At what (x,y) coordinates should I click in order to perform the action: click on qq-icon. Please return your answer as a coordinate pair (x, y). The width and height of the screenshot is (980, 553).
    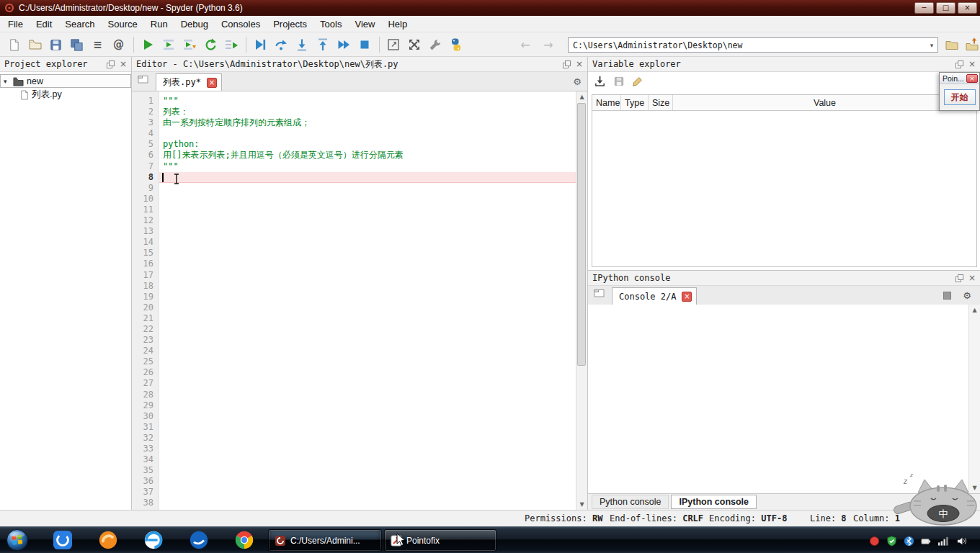
    Looking at the image, I should click on (199, 540).